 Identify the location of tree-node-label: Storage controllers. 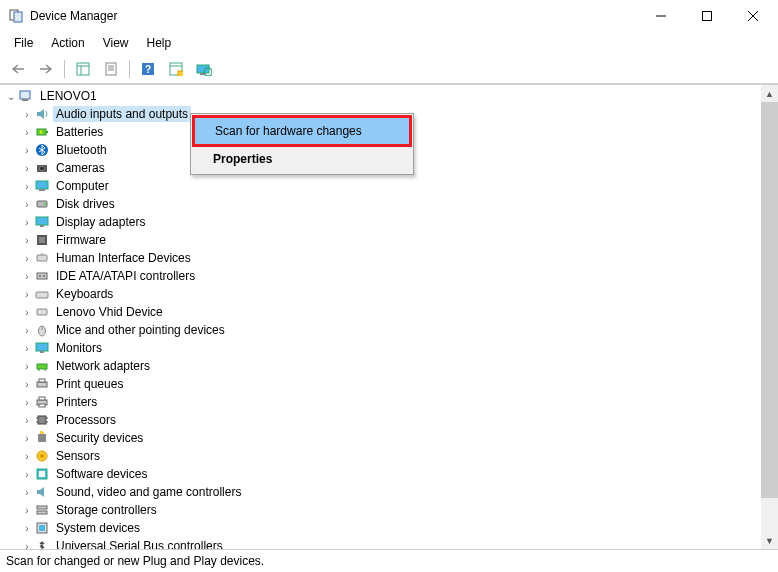
(106, 510).